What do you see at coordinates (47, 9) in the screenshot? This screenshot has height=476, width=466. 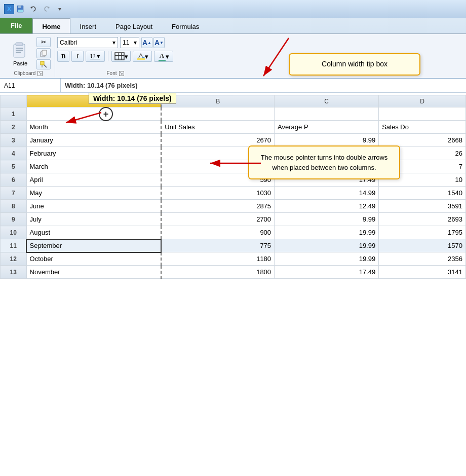 I see `redo-qat-button` at bounding box center [47, 9].